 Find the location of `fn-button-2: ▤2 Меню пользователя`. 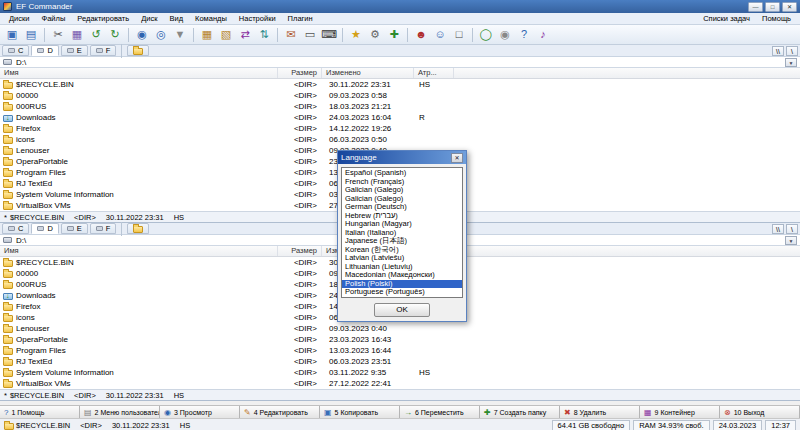

fn-button-2: ▤2 Меню пользователя is located at coordinates (120, 412).